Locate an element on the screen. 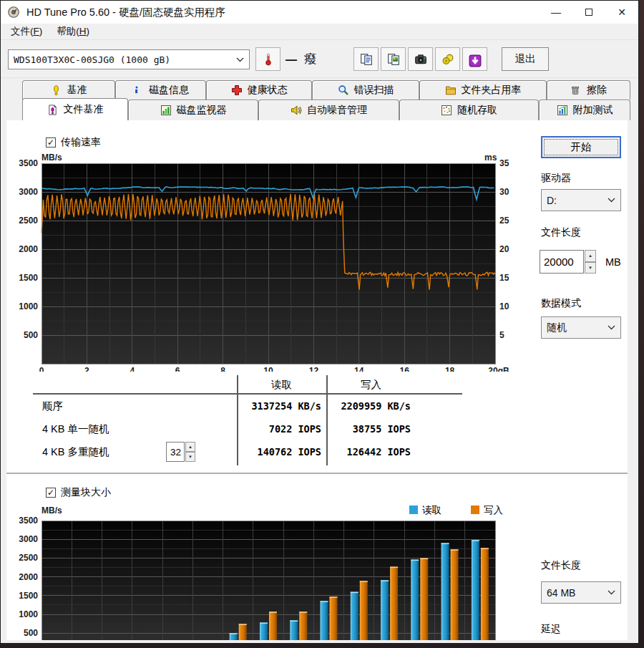 The height and width of the screenshot is (648, 644). tab-folder-usage-label: 文件夹占用率 is located at coordinates (492, 90).